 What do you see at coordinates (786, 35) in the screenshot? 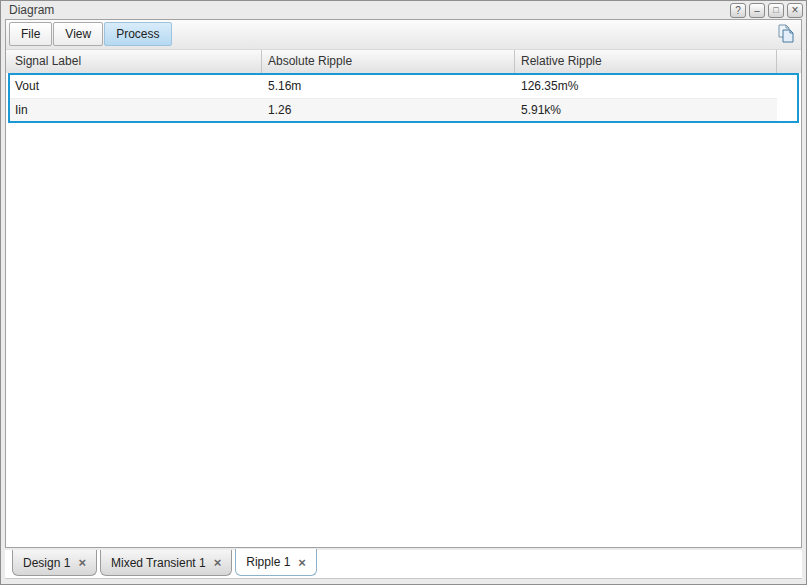
I see `copy-pages-icon` at bounding box center [786, 35].